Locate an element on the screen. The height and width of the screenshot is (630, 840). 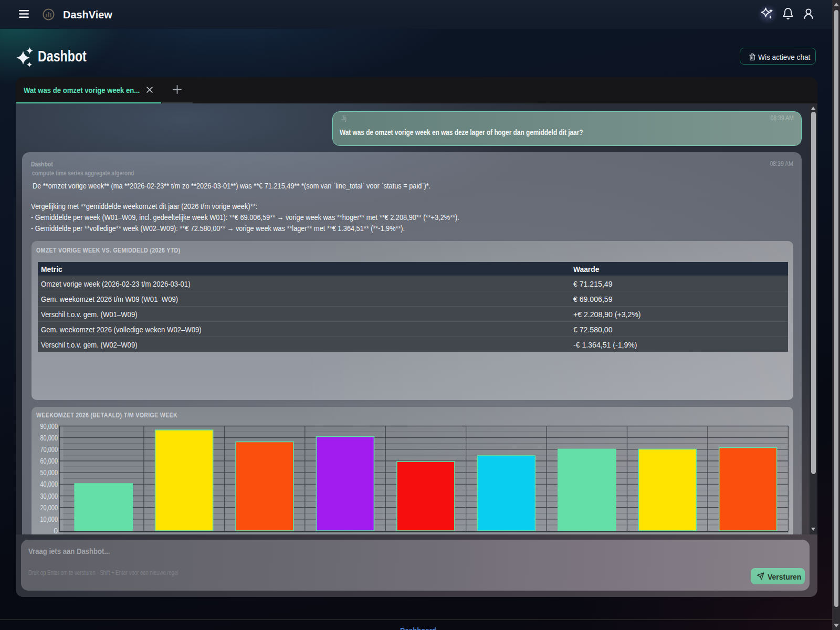
svg-text: 10,000 is located at coordinates (49, 519).